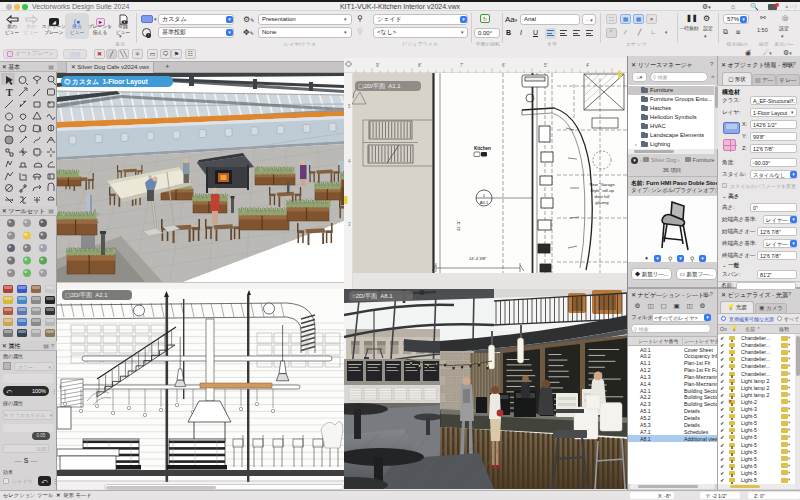 Image resolution: width=800 pixels, height=500 pixels. Describe the element at coordinates (378, 66) in the screenshot. I see `svg-text: 9'` at that location.